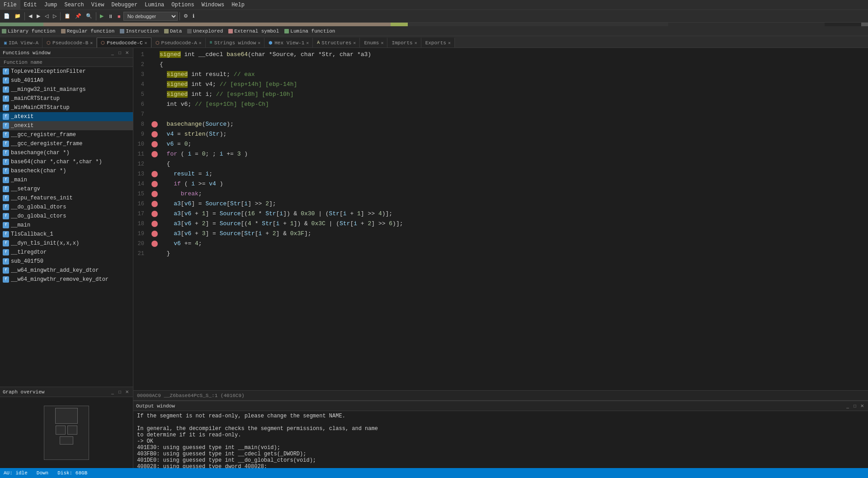 The image size is (868, 478). What do you see at coordinates (124, 43) in the screenshot?
I see `tab-pseudocode-c: ⬡ Pseudocode-C ✕` at bounding box center [124, 43].